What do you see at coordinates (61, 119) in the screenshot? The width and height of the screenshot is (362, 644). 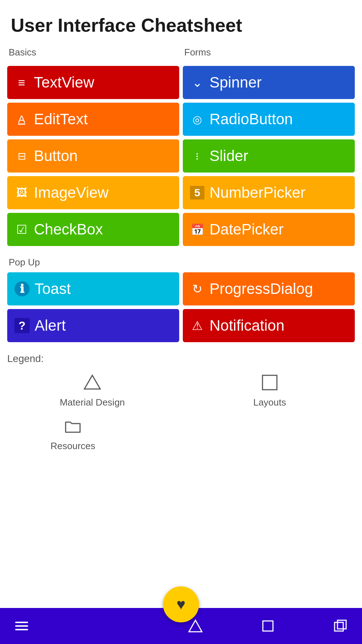 I see `edittext-label: EditText` at bounding box center [61, 119].